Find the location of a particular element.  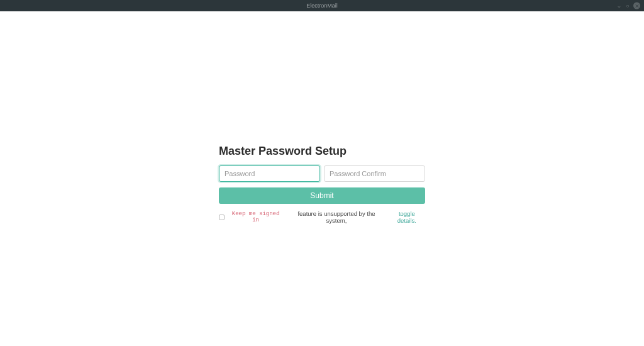

password-confirm-field is located at coordinates (375, 174).